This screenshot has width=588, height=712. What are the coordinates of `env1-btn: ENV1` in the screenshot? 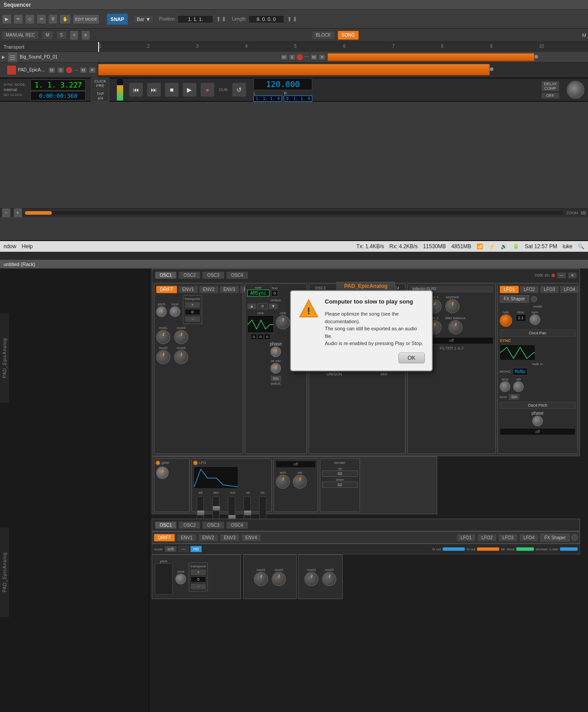 It's located at (188, 289).